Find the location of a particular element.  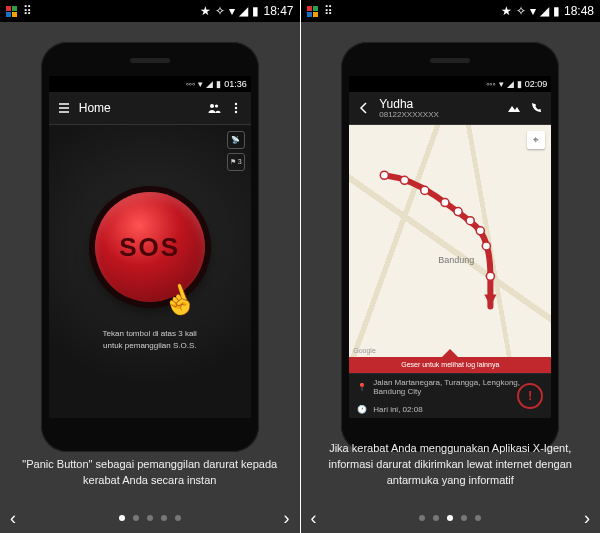

app-bar: Home is located at coordinates (150, 108).